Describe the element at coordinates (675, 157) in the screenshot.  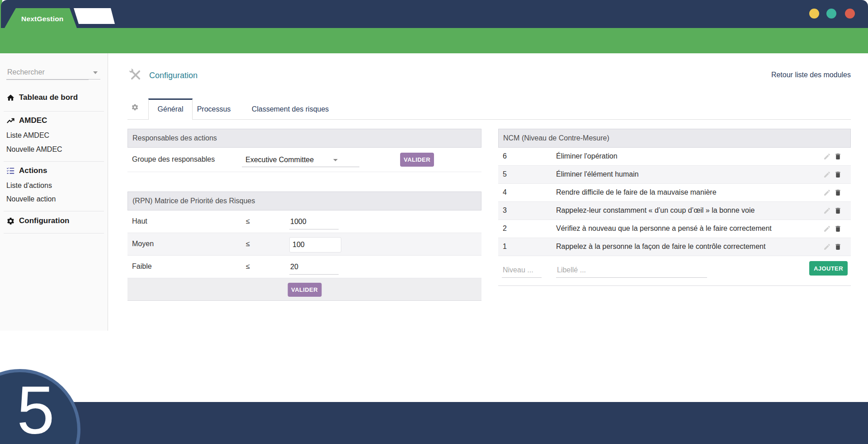
I see `ncm-row: 6 Éliminer l'opération` at that location.